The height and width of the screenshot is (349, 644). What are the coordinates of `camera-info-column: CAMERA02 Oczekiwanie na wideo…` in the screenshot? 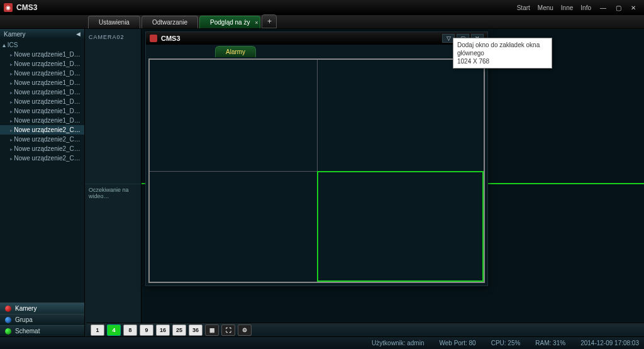 It's located at (113, 182).